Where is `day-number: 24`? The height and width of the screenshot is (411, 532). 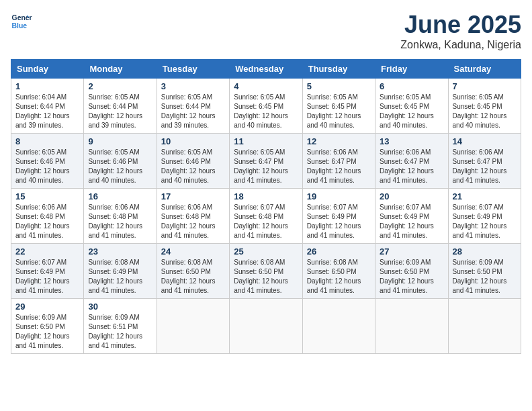
day-number: 24 is located at coordinates (193, 251).